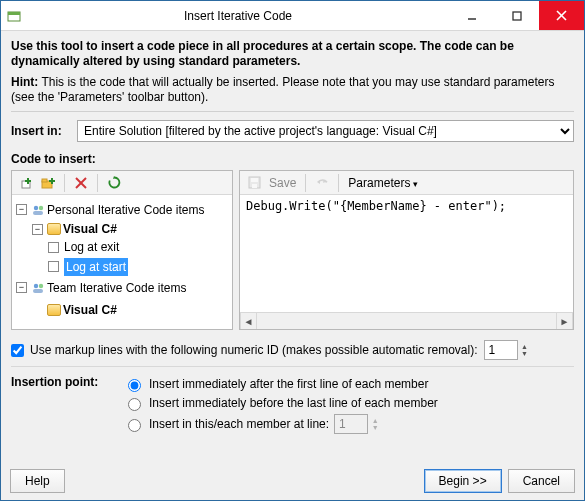  Describe the element at coordinates (248, 321) in the screenshot. I see `scroll-left-icon: ◄` at that location.